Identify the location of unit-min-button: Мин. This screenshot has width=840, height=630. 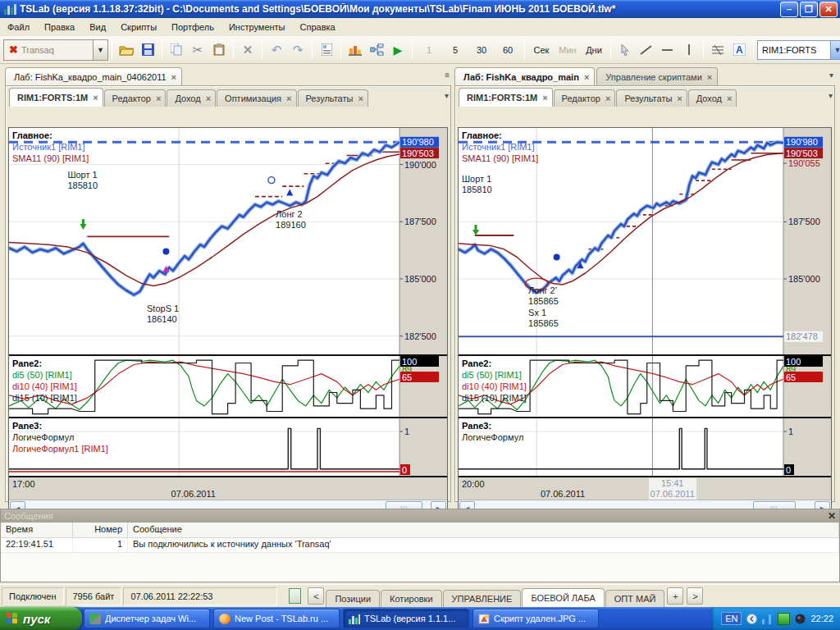
(568, 50).